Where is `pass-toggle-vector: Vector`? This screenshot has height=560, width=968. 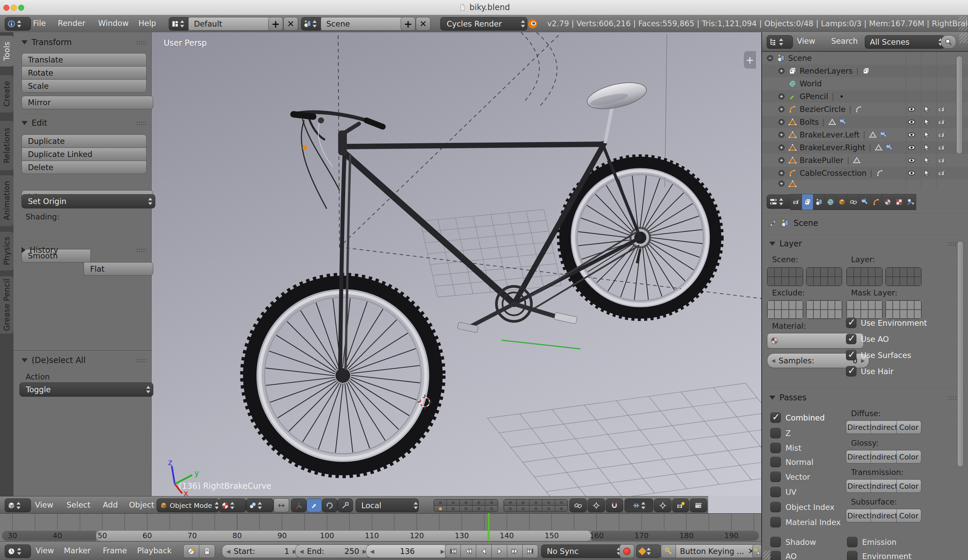
pass-toggle-vector: Vector is located at coordinates (791, 477).